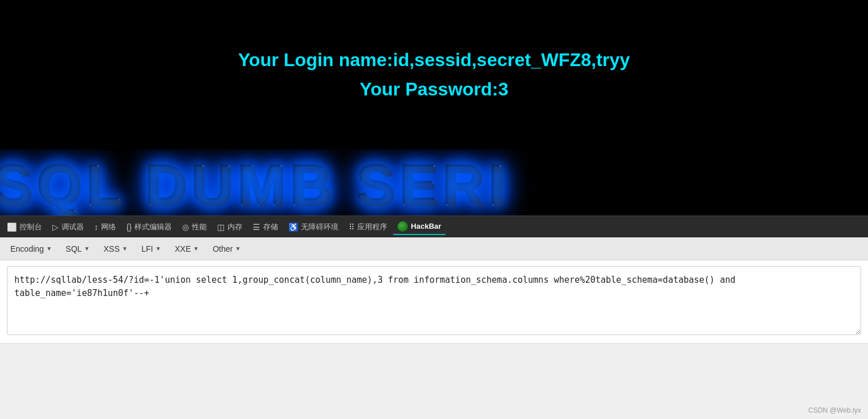 Image resolution: width=868 pixels, height=419 pixels. I want to click on menu-xxe: XXE ▼, so click(187, 249).